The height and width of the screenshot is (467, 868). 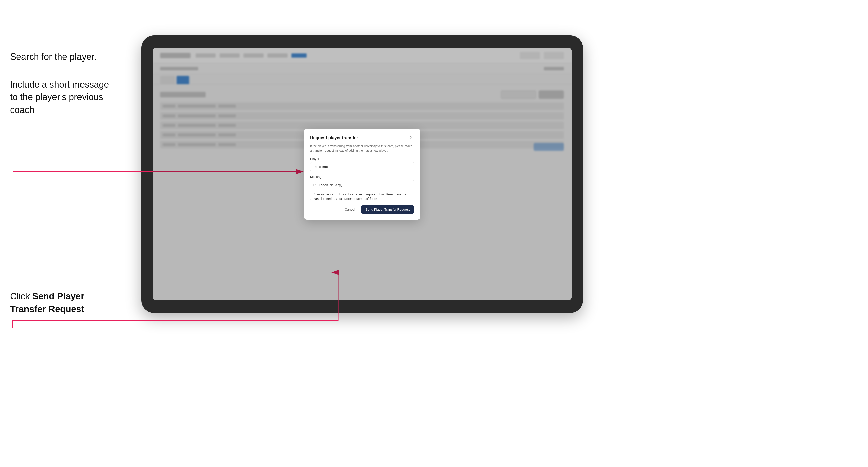 What do you see at coordinates (362, 177) in the screenshot?
I see `message-field-label: Message` at bounding box center [362, 177].